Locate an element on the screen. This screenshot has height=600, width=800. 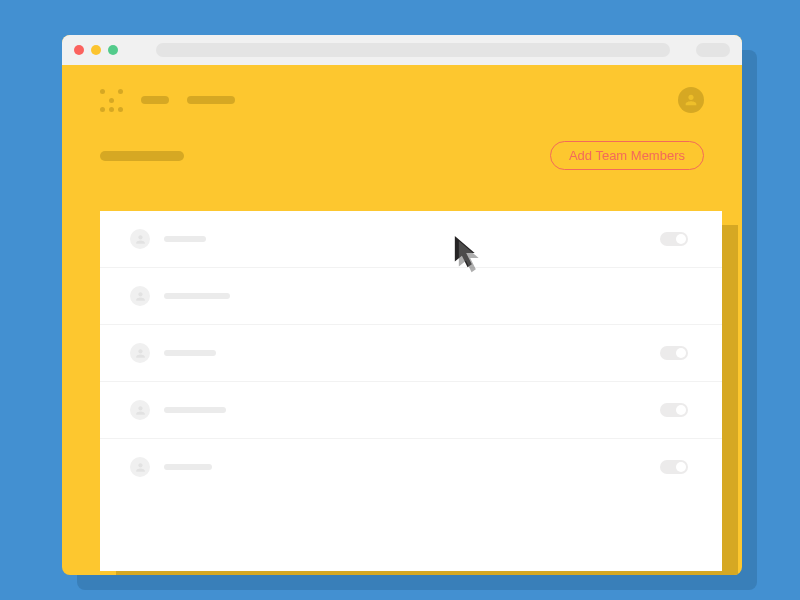
window-titlebar is located at coordinates (402, 50).